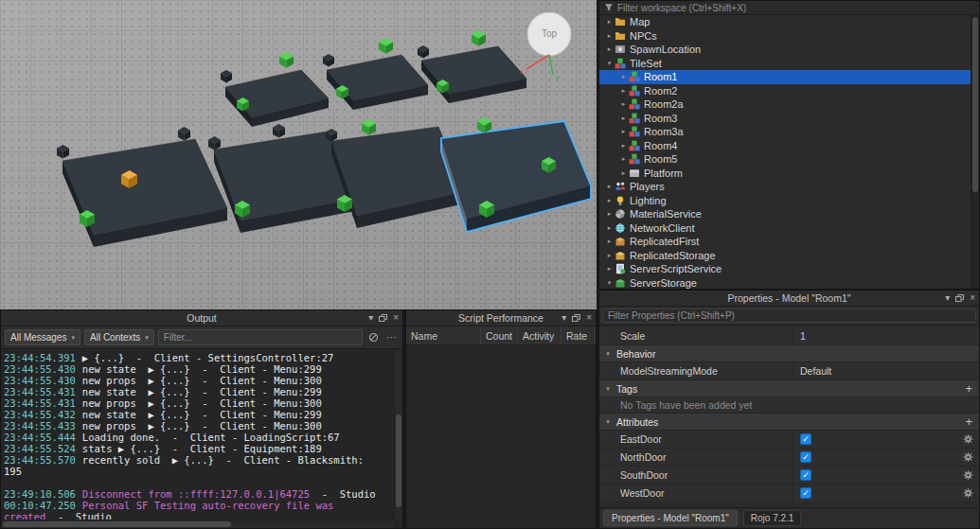 This screenshot has height=529, width=980. Describe the element at coordinates (790, 475) in the screenshot. I see `attribute-row-southdoor: SouthDoor✓` at that location.